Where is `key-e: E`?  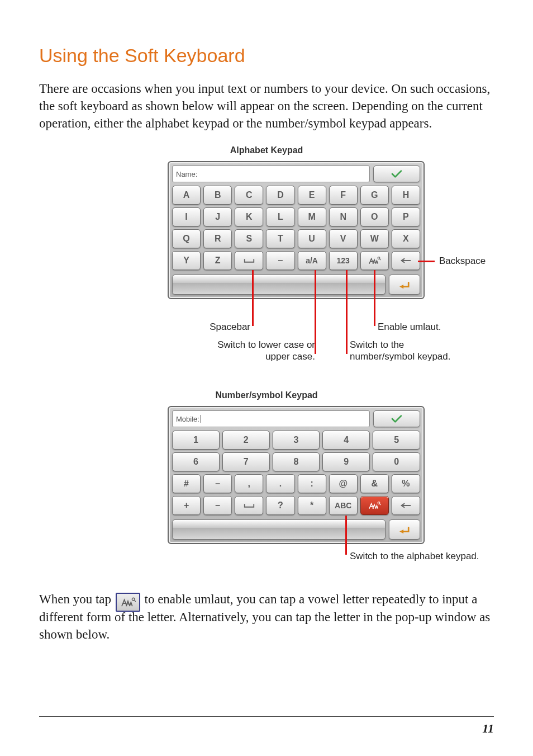
key-e: E is located at coordinates (312, 195).